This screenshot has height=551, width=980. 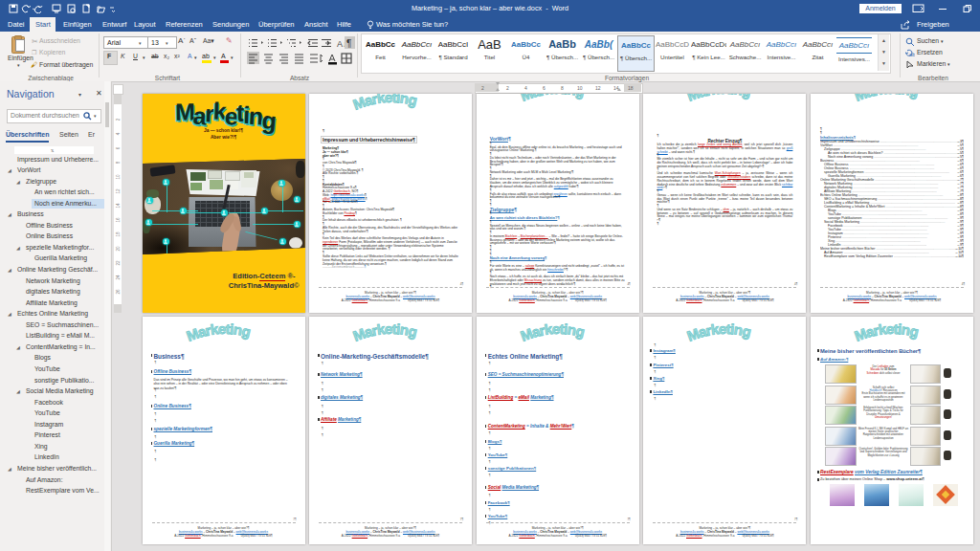 What do you see at coordinates (119, 206) in the screenshot?
I see `svg-text: 14` at bounding box center [119, 206].